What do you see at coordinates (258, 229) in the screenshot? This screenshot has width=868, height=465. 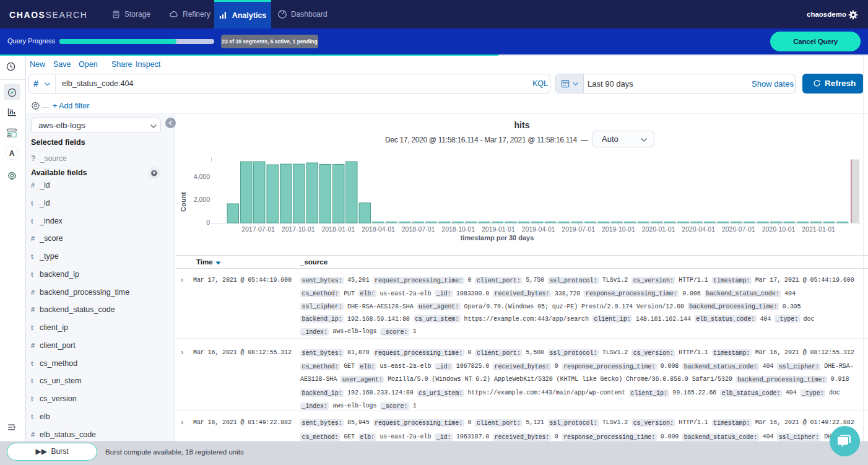 I see `svg-text: 2017-07-01` at bounding box center [258, 229].